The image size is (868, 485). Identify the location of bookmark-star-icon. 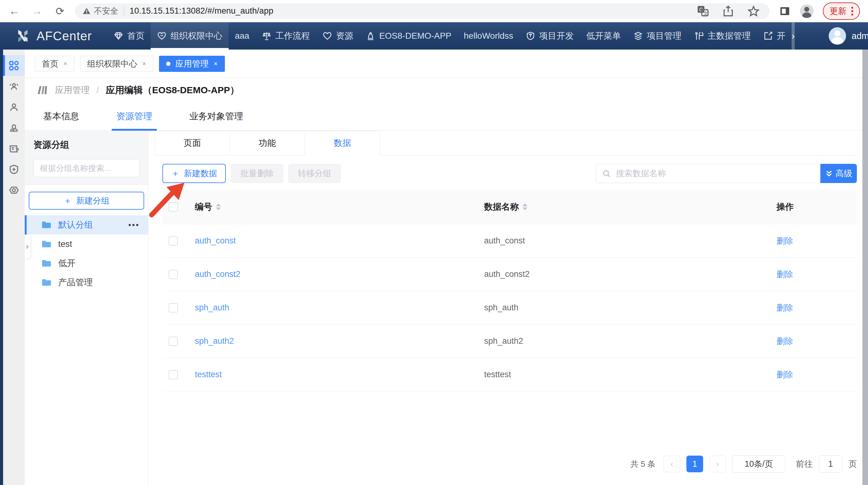
(753, 11).